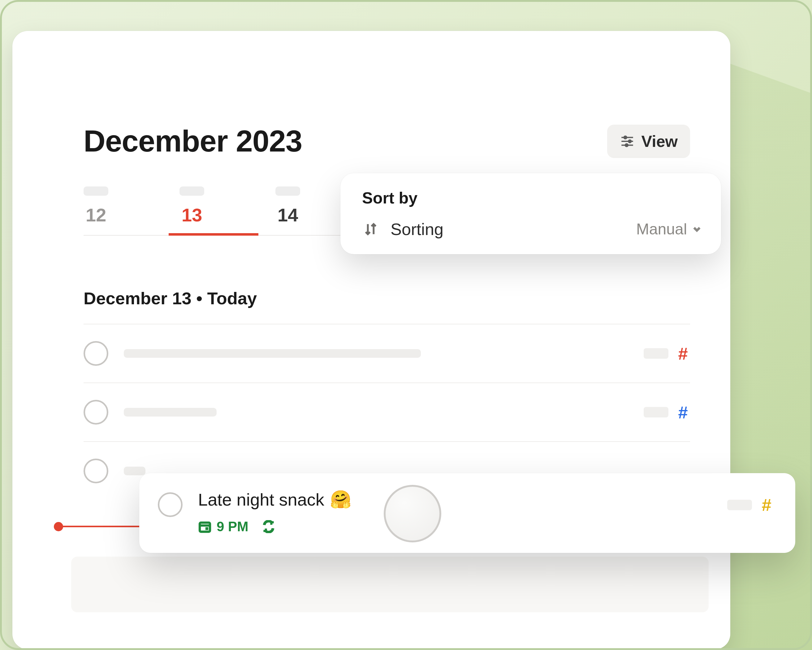 This screenshot has height=650, width=812. What do you see at coordinates (275, 499) in the screenshot?
I see `task-title: Late night snack 🤗` at bounding box center [275, 499].